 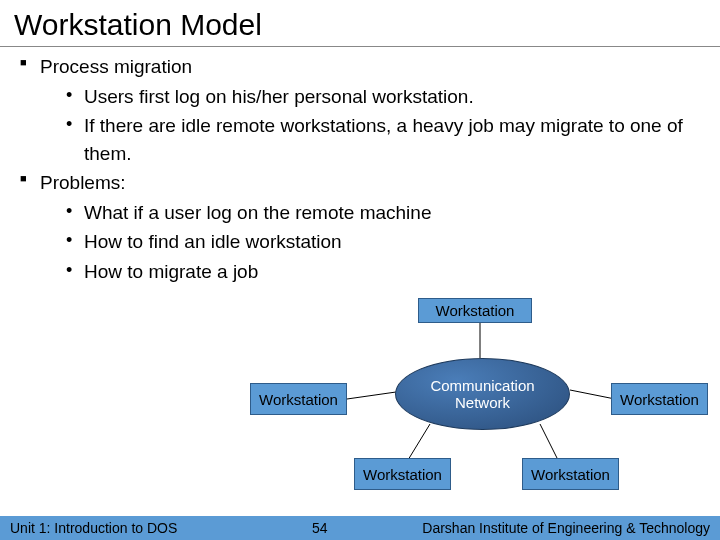 I want to click on workstation-left: Workstation, so click(x=298, y=399).